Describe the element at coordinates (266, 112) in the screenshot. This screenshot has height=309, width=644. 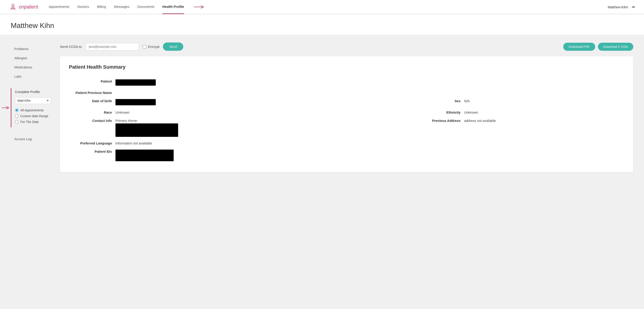
I see `race-value: Unknown` at that location.